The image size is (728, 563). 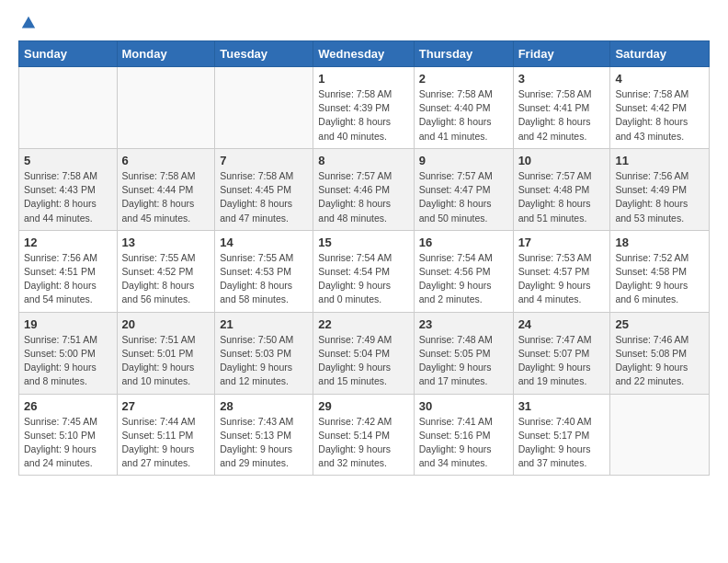 I want to click on day-number: 26, so click(x=68, y=407).